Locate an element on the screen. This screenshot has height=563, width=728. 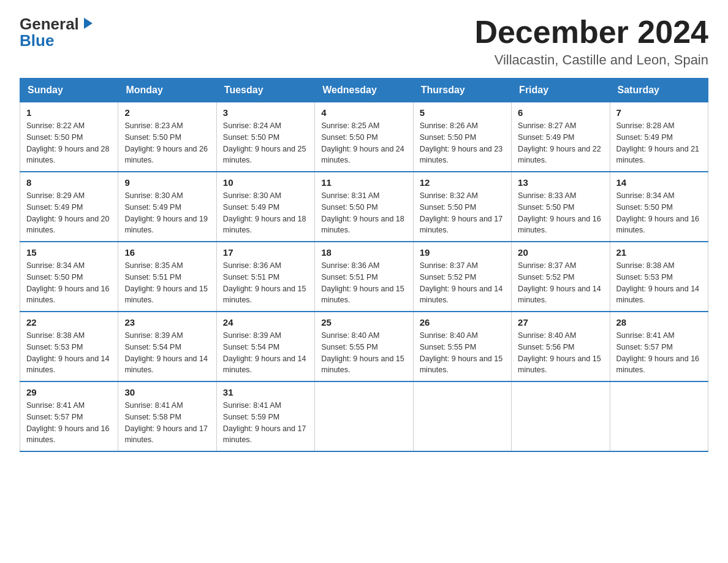
day-cell-19: 19Sunrise: 8:37 AMSunset: 5:52 PMDayligh… is located at coordinates (462, 277).